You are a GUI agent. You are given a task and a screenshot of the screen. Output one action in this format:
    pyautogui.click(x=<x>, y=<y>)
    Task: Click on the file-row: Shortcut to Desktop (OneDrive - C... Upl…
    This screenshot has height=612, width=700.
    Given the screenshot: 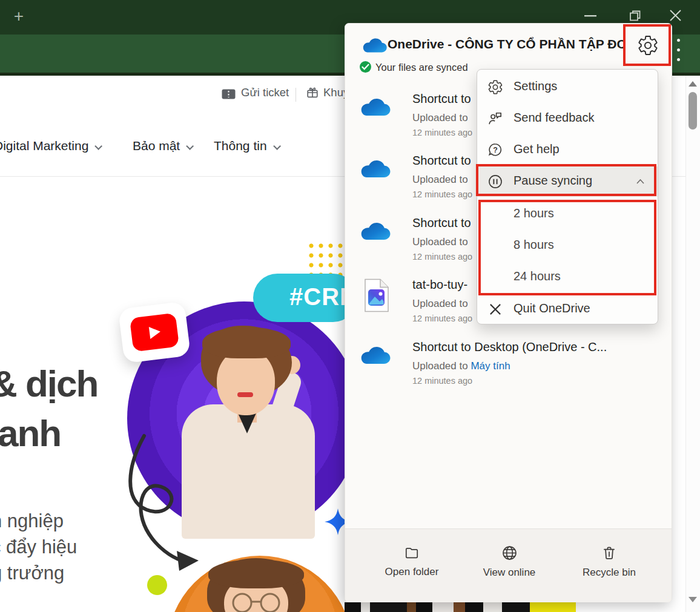 What is the action you would take?
    pyautogui.click(x=509, y=367)
    